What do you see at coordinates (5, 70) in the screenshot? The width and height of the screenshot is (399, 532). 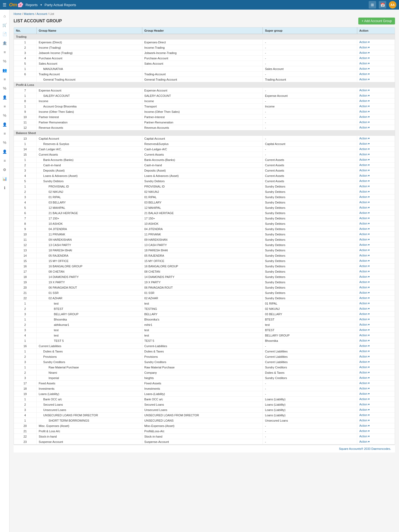 I see `sidebar-item-users: 👥` at bounding box center [5, 70].